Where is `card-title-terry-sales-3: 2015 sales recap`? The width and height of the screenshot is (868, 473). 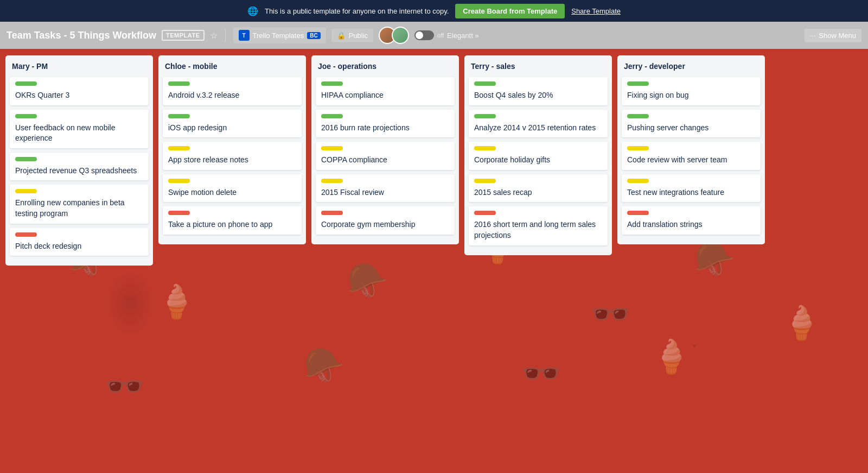
card-title-terry-sales-3: 2015 sales recap is located at coordinates (538, 193).